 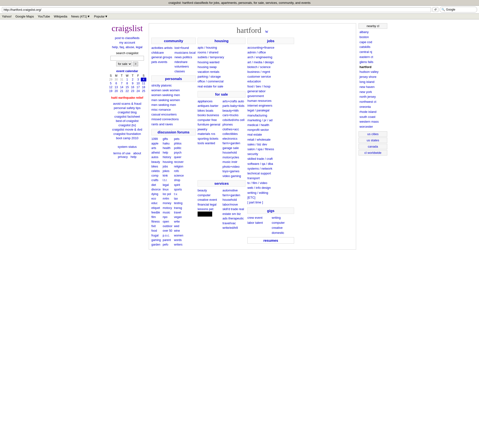 What do you see at coordinates (179, 245) in the screenshot?
I see `forum-writers: writers` at bounding box center [179, 245].